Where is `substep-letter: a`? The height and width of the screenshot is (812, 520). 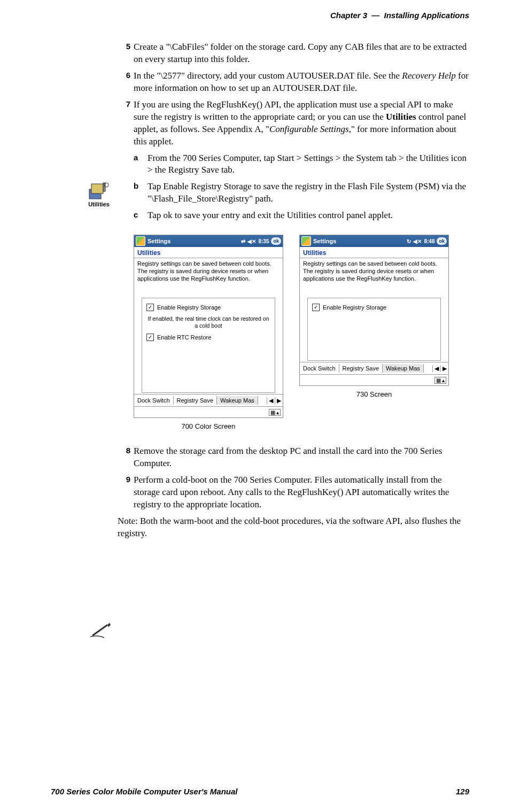
substep-letter: a is located at coordinates (141, 165).